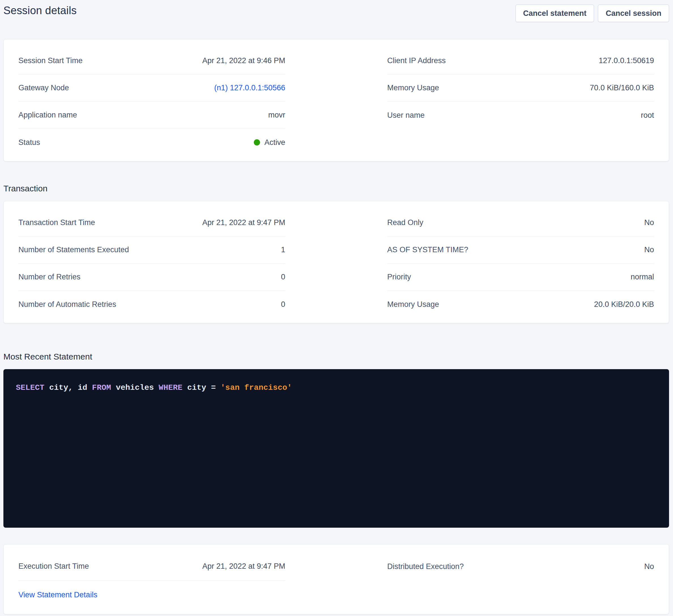  Describe the element at coordinates (71, 388) in the screenshot. I see `sql-text: city, id` at that location.